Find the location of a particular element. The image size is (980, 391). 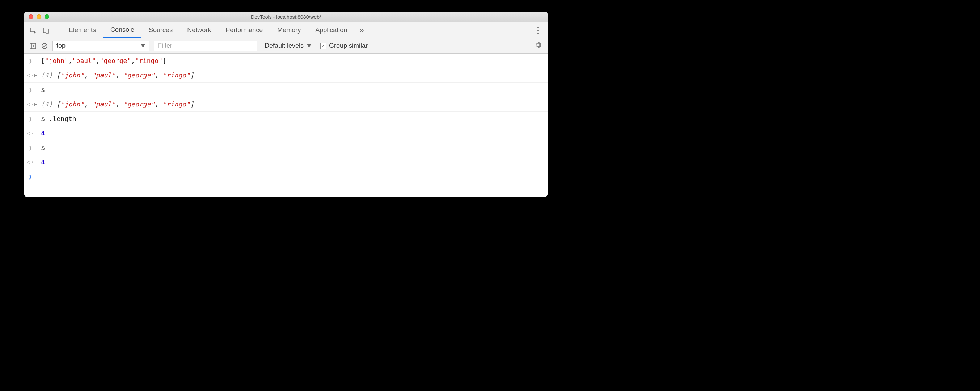

tab-console: Console is located at coordinates (123, 30).